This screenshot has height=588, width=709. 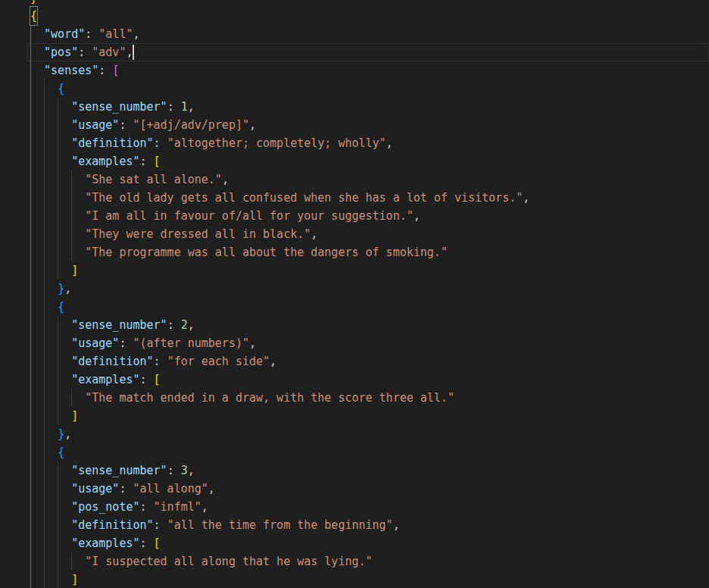 What do you see at coordinates (354, 343) in the screenshot?
I see `code-line: "usage": "(after numbers)",` at bounding box center [354, 343].